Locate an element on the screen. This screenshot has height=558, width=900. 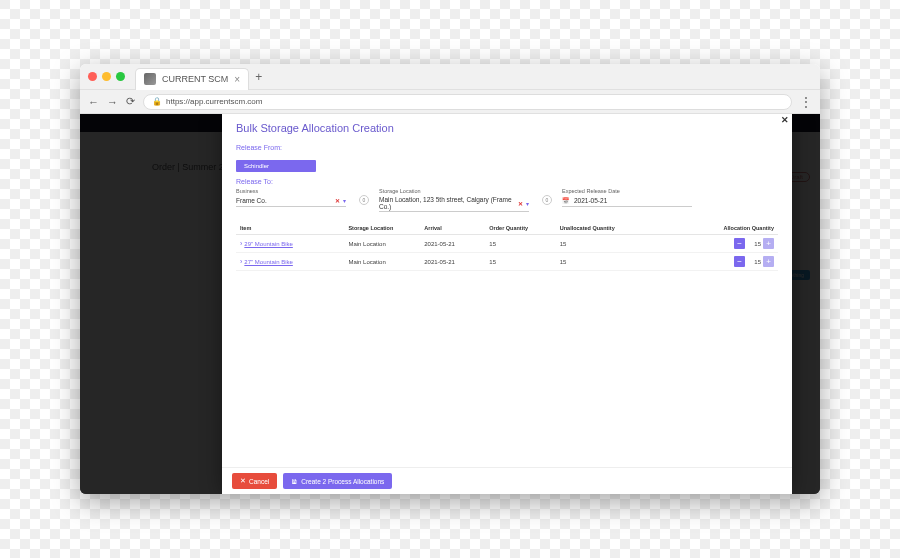
window-controls is located at coordinates (106, 76).